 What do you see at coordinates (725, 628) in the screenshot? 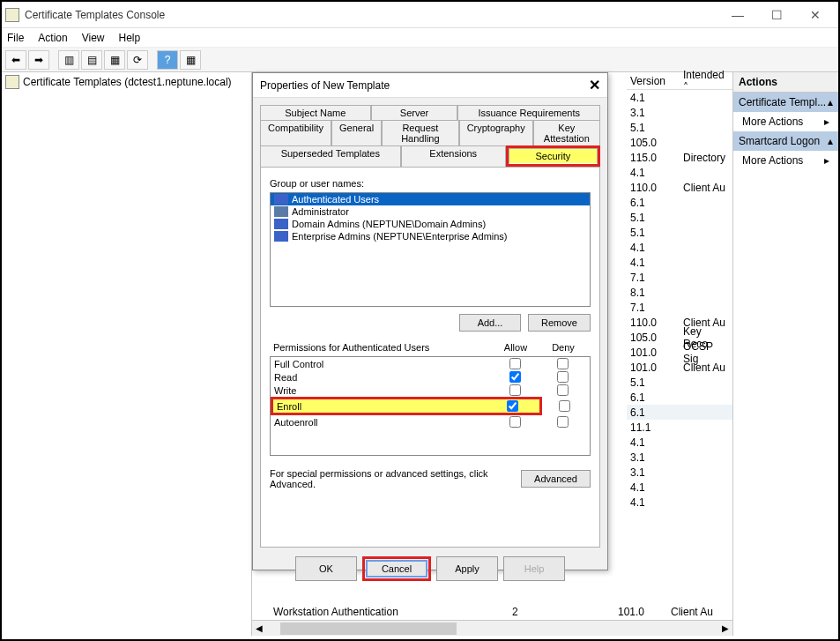
I see `scroll-right-icon: ▶` at bounding box center [725, 628].